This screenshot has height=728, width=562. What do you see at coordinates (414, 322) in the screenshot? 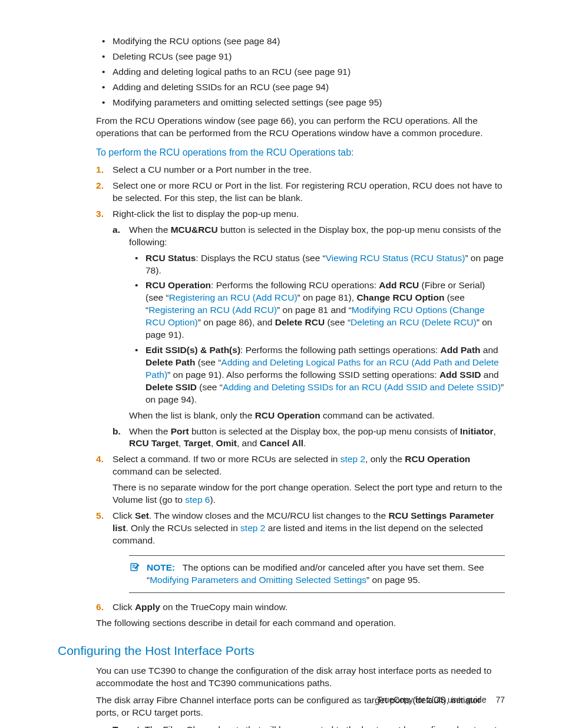
I see `link-deleting-rcu: Deleting an RCU (Delete RCU)` at bounding box center [414, 322].